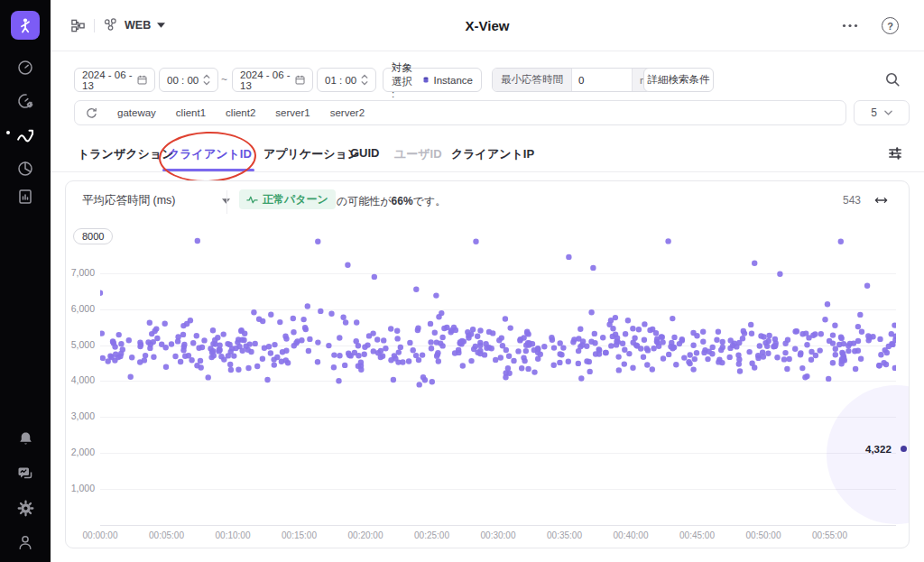 This screenshot has width=924, height=562. I want to click on chevron-down-icon, so click(888, 113).